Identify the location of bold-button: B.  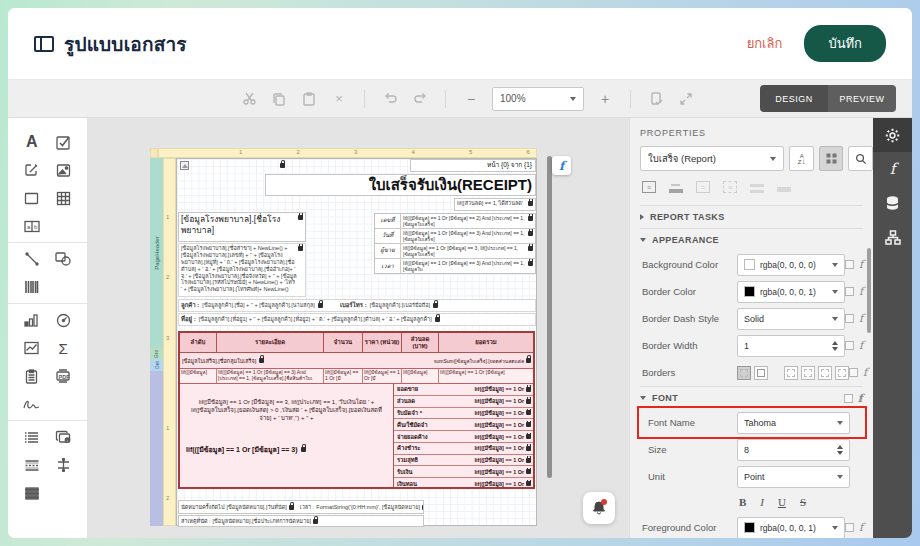
(742, 502).